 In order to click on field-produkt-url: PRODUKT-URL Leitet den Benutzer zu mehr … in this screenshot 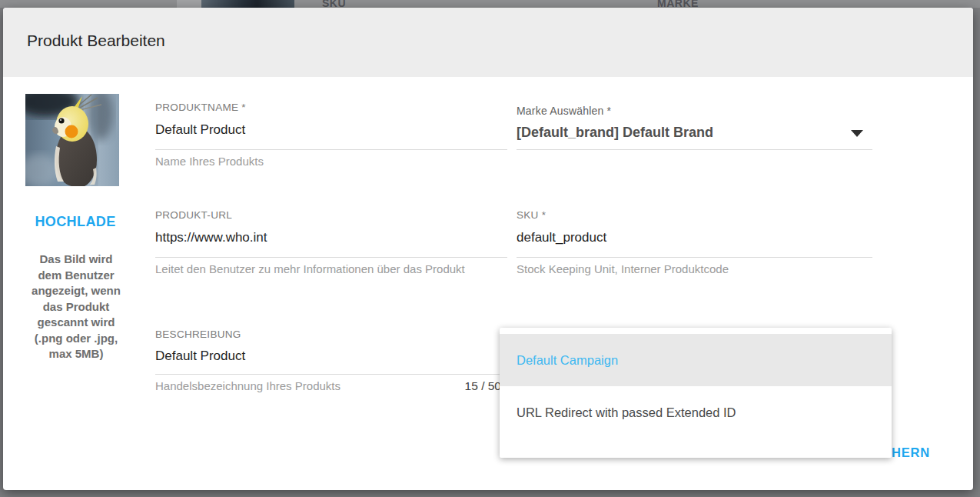, I will do `click(331, 243)`.